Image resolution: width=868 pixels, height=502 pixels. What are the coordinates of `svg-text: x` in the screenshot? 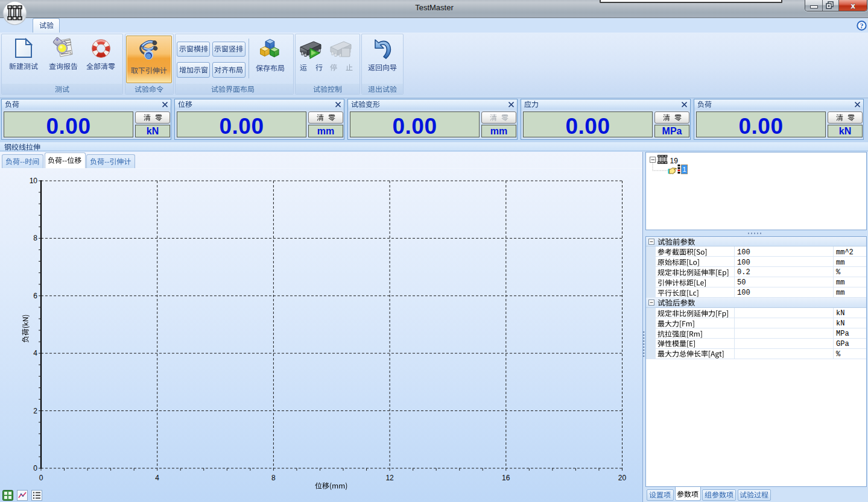 It's located at (853, 6).